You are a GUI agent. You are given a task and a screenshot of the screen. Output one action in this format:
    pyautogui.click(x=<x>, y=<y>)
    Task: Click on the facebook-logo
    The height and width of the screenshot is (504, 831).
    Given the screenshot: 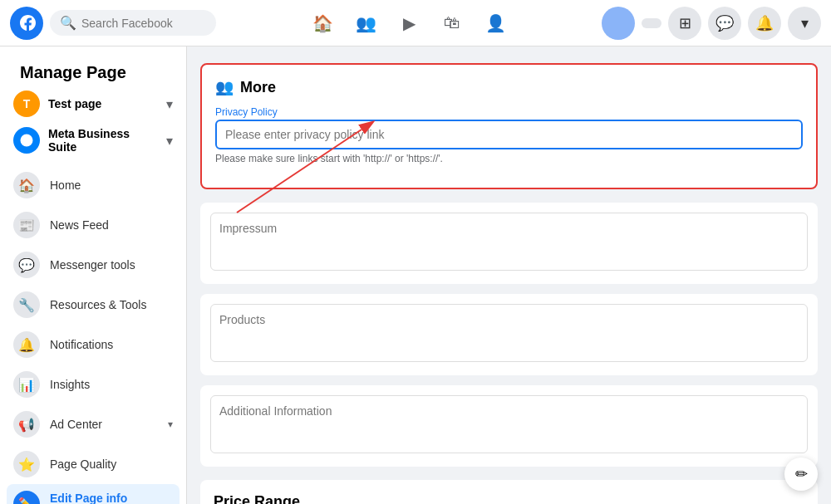 What is the action you would take?
    pyautogui.click(x=27, y=23)
    